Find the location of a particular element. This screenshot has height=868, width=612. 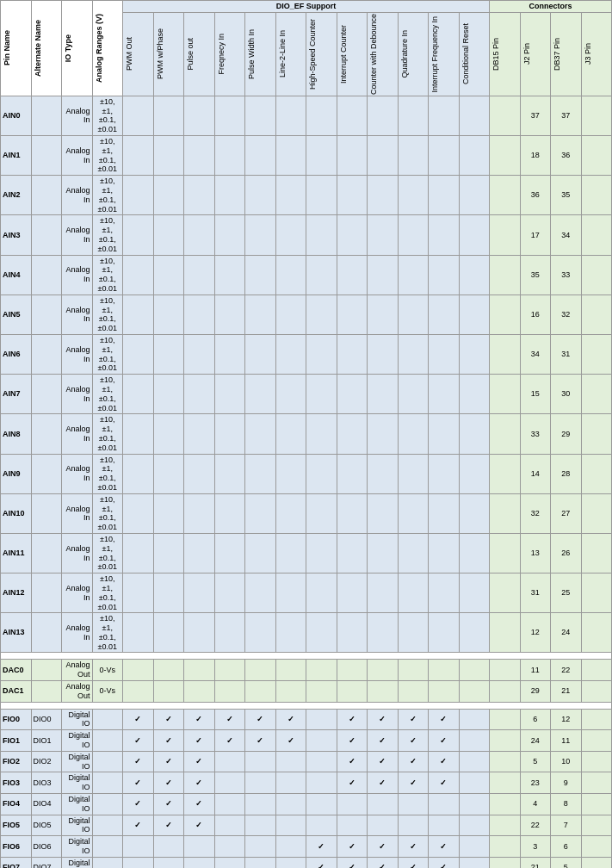

cell-pin-name: FIO0 is located at coordinates (16, 720).